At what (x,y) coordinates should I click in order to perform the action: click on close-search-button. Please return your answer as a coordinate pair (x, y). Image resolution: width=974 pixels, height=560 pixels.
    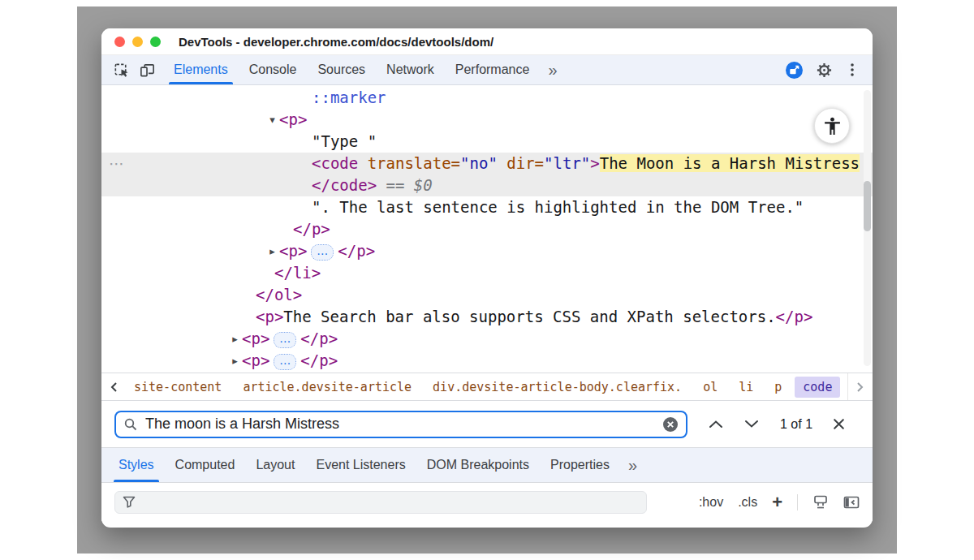
    Looking at the image, I should click on (839, 424).